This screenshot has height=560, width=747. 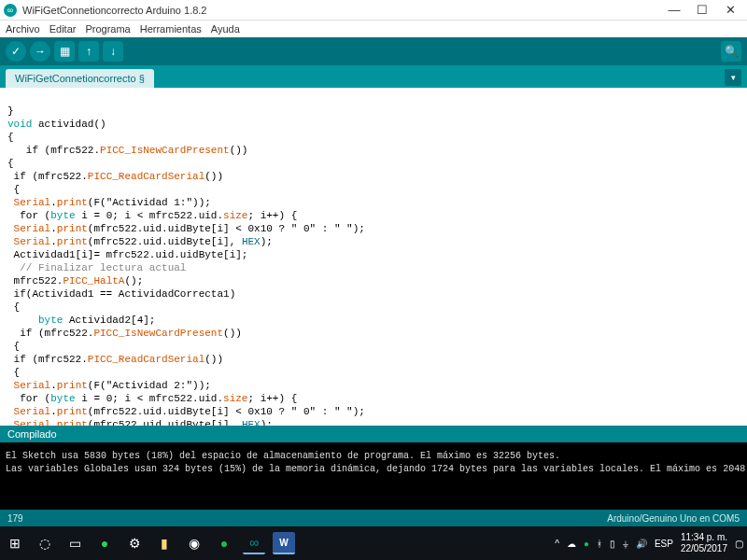 I want to click on save-button: ↓, so click(x=113, y=51).